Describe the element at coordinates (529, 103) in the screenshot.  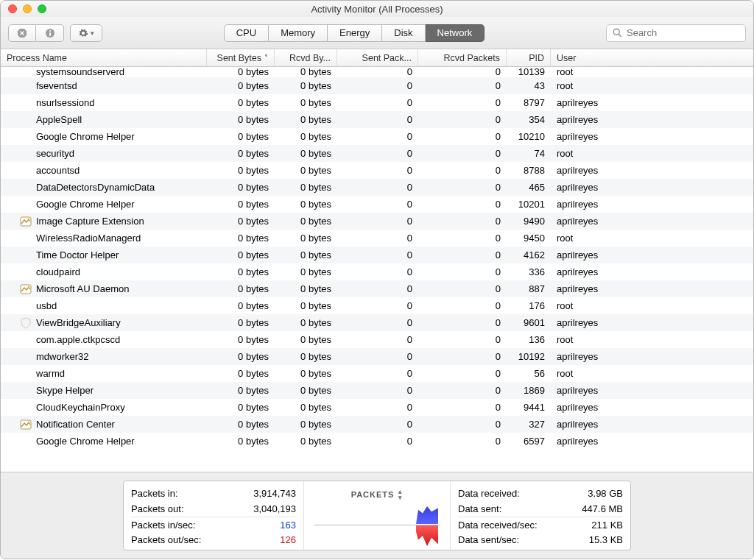
I see `pid: 8797` at that location.